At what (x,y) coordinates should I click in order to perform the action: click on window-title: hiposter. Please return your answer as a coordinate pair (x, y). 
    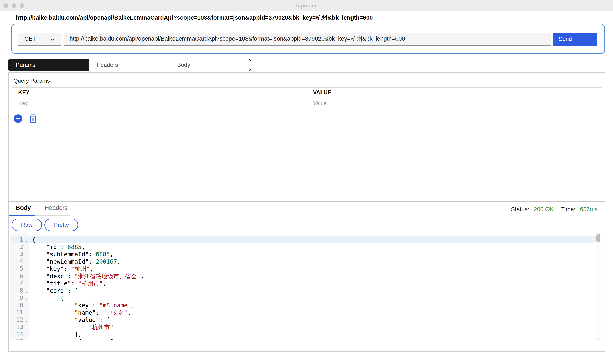
    Looking at the image, I should click on (306, 6).